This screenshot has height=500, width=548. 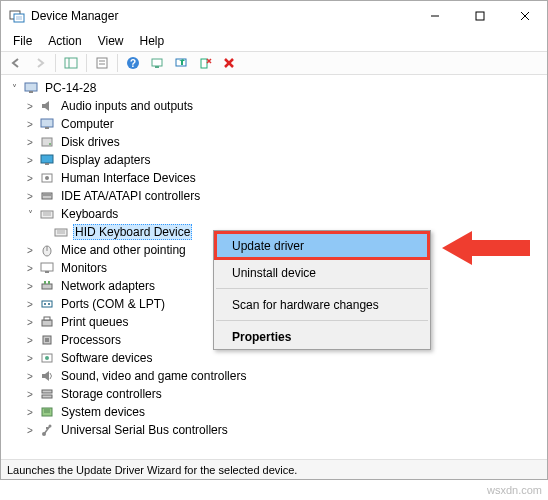 What do you see at coordinates (90, 142) in the screenshot?
I see `tree-category-label: Disk drives` at bounding box center [90, 142].